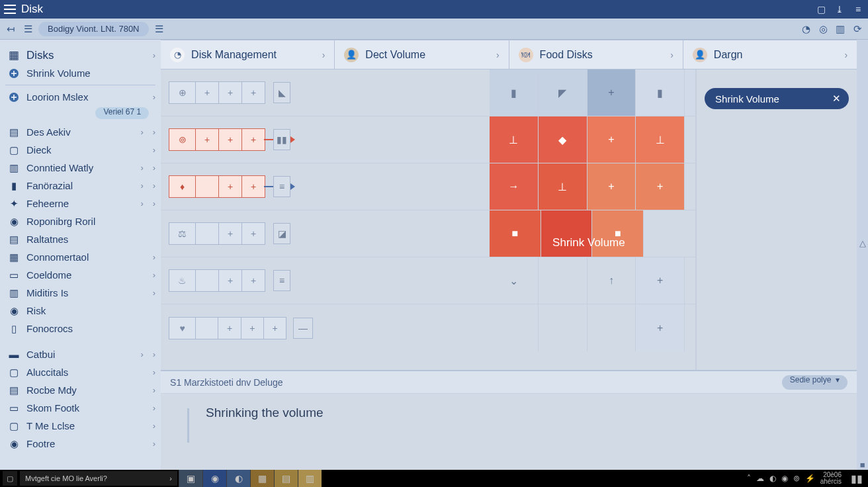 The image size is (868, 487). Describe the element at coordinates (94, 29) in the screenshot. I see `path-chip: Bodigy Viont. LNt. 780N` at that location.